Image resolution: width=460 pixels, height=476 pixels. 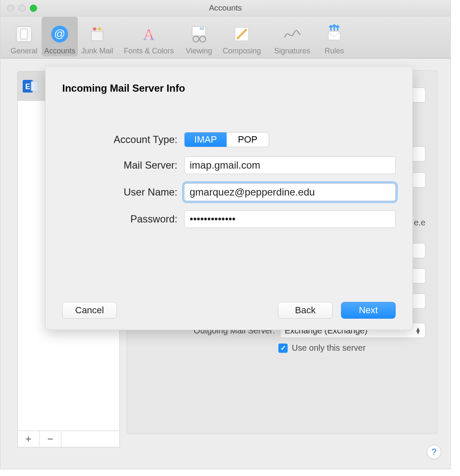 What do you see at coordinates (60, 34) in the screenshot?
I see `accounts-icon: @` at bounding box center [60, 34].